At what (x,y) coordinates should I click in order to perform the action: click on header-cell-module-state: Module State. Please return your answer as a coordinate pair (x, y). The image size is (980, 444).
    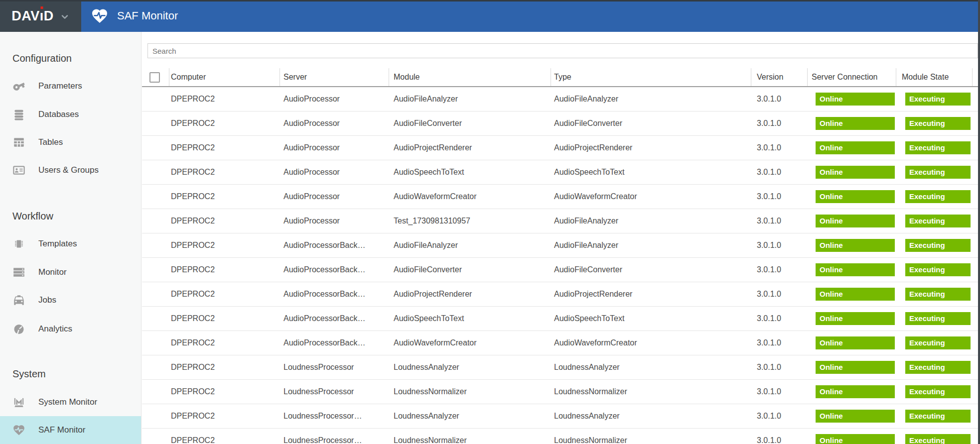
    Looking at the image, I should click on (935, 77).